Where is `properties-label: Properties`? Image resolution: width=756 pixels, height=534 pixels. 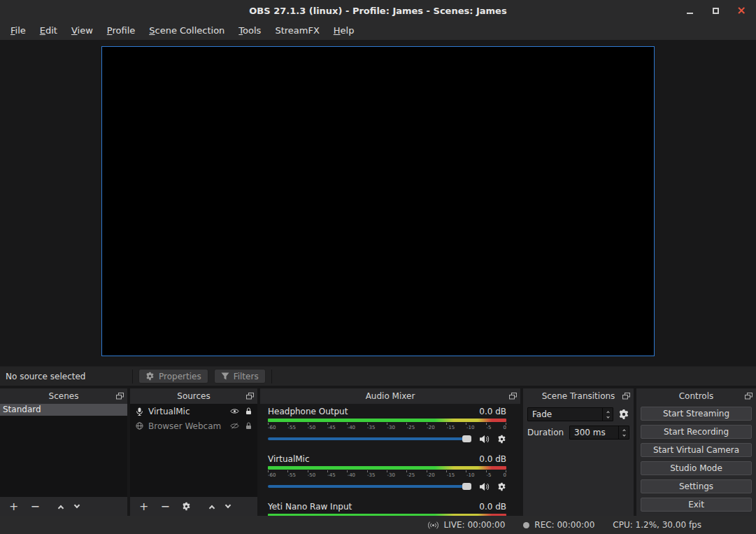 properties-label: Properties is located at coordinates (180, 377).